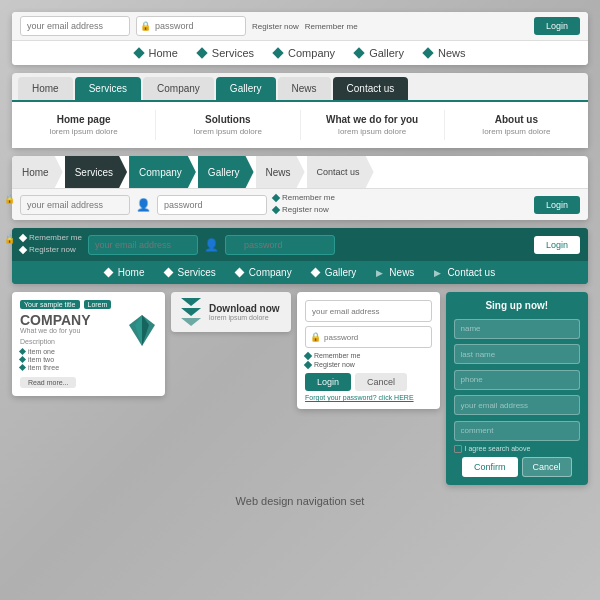 This screenshot has height=600, width=600. What do you see at coordinates (557, 205) in the screenshot?
I see `login-button-3: Login` at bounding box center [557, 205].